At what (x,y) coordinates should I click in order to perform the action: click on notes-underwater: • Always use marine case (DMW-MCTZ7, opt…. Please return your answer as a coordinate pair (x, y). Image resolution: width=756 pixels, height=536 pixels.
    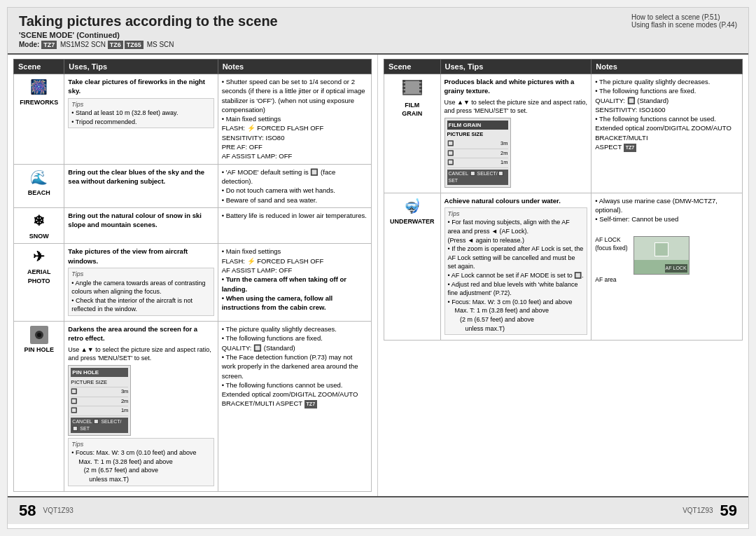
    Looking at the image, I should click on (667, 266).